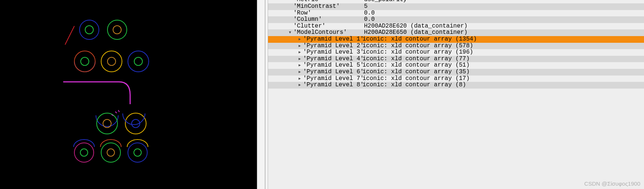 The image size is (644, 189). I want to click on tree-key: 'Pyramid Level 1', so click(333, 39).